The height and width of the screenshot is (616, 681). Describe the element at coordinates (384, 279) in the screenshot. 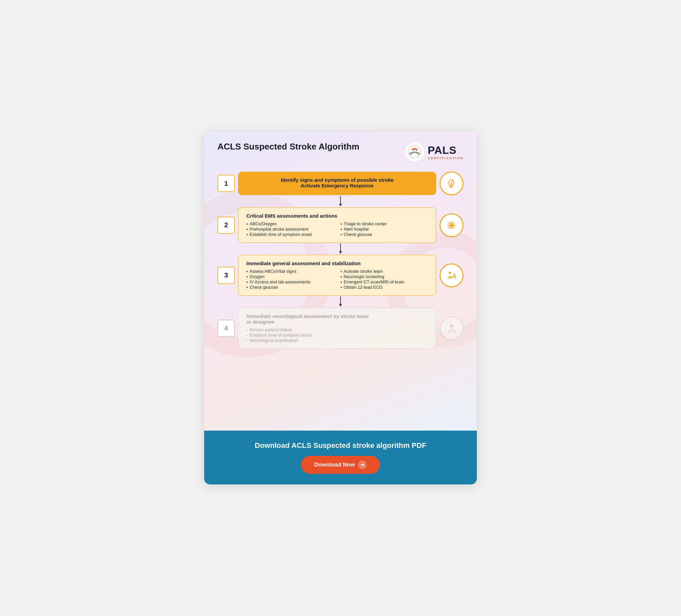

I see `step-3-right: Activate stroke team Neurologic screenin…` at that location.